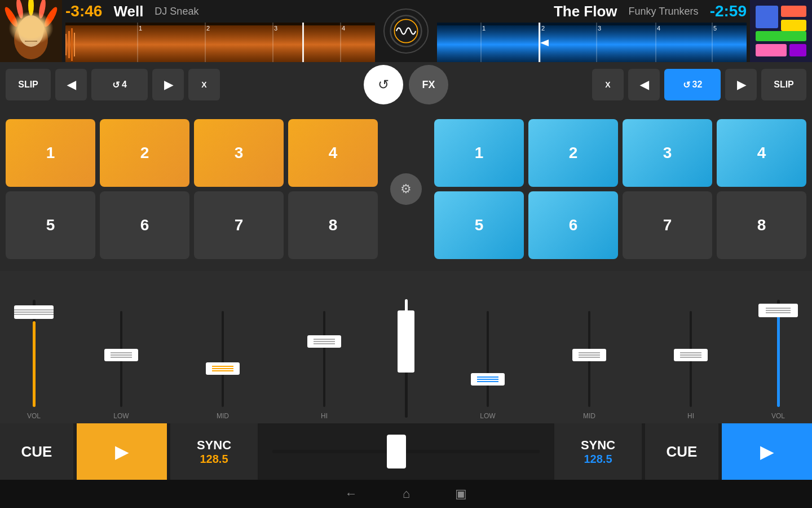  What do you see at coordinates (406, 85) in the screenshot?
I see `controls-area: SLIP ◀ ↺ 4 ▶ X ↺ FX X ◀ ↺ 32 ▶ SLIP` at bounding box center [406, 85].